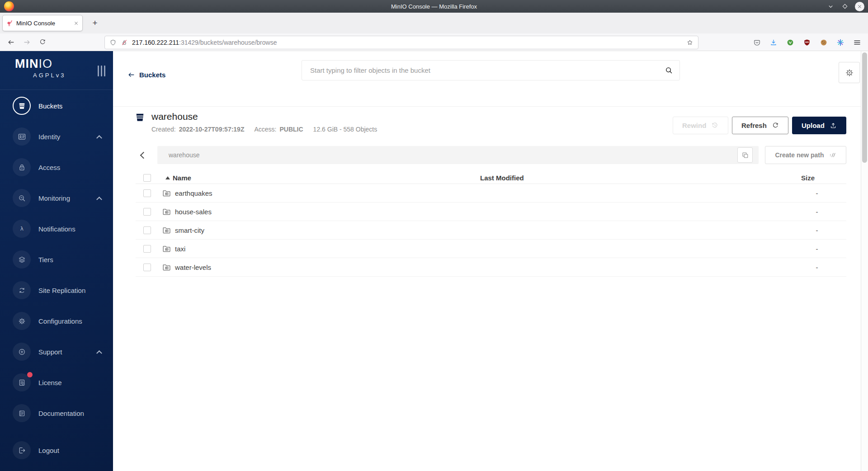 This screenshot has height=471, width=868. I want to click on browser-tabbar: MinIO Console +, so click(434, 23).